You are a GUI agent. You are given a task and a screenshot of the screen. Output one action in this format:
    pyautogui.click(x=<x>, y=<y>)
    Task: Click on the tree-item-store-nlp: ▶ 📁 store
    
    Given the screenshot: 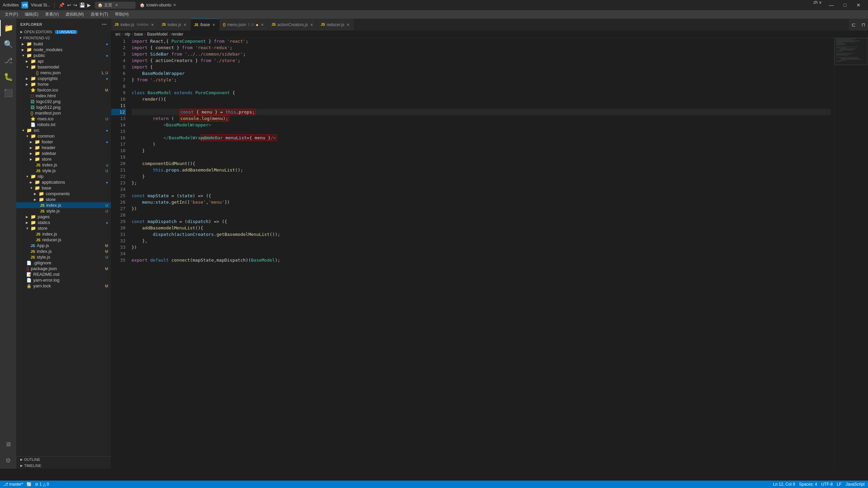 What is the action you would take?
    pyautogui.click(x=64, y=199)
    